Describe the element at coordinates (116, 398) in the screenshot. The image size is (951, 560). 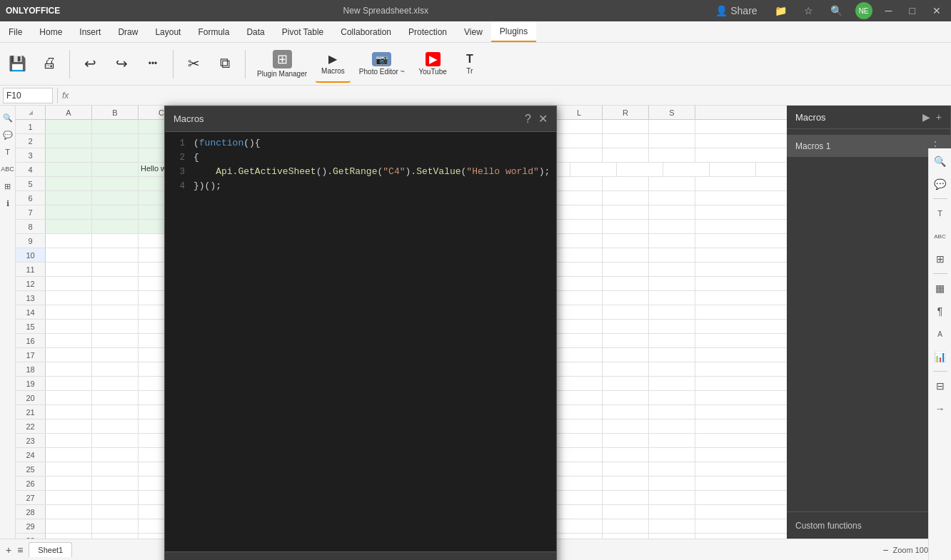
I see `cell-B20` at that location.